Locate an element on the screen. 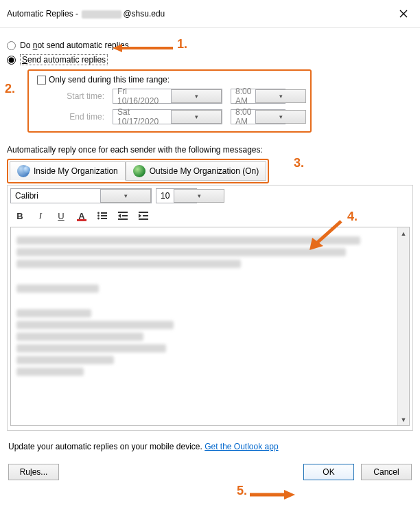 The width and height of the screenshot is (420, 516). window-title: Automatic Replies - @shsu.edu is located at coordinates (86, 14).